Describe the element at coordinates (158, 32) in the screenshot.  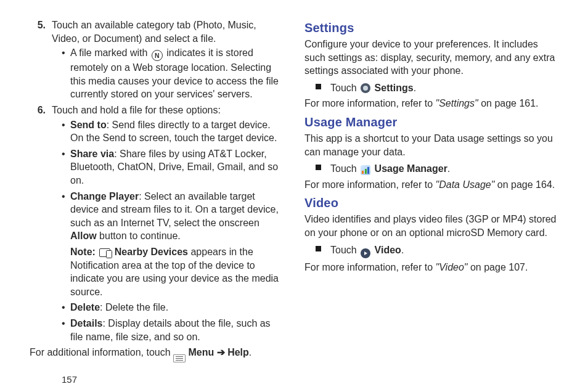
I see `step-5: 5. Touch an available category tab (Phot…` at that location.